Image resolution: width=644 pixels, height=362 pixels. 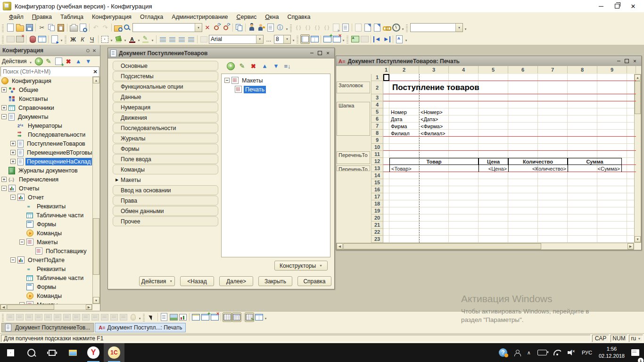 What do you see at coordinates (83, 39) in the screenshot?
I see `italic-icon: К` at bounding box center [83, 39].